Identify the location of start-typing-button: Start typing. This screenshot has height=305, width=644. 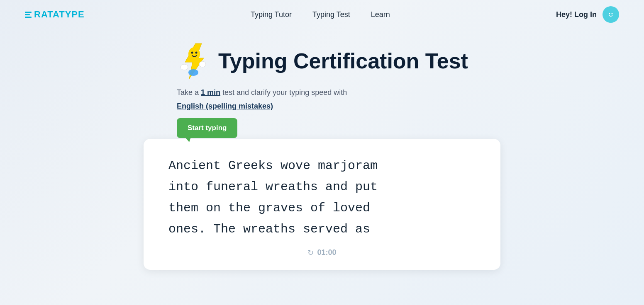
(207, 128).